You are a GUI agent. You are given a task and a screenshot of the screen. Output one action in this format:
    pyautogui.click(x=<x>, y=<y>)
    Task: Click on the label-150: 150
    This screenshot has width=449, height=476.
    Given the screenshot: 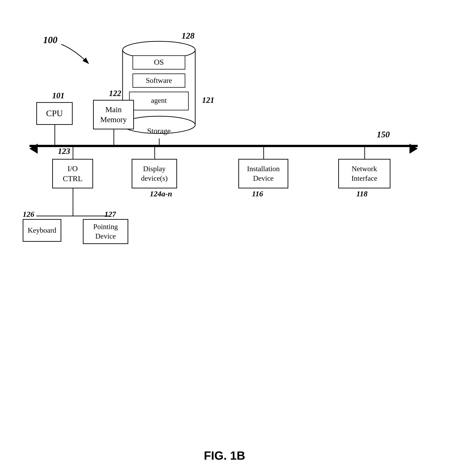 What is the action you would take?
    pyautogui.click(x=383, y=134)
    